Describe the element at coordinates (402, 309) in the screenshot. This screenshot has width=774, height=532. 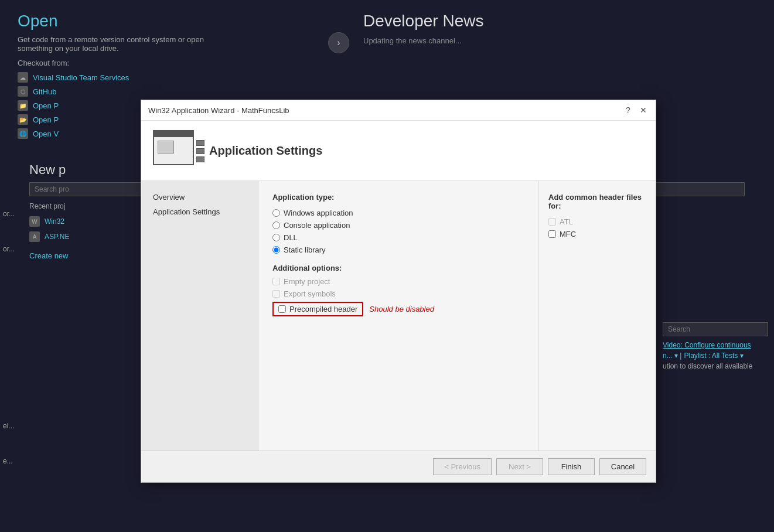
I see `should-be-disabled-text: Should be disabled` at that location.